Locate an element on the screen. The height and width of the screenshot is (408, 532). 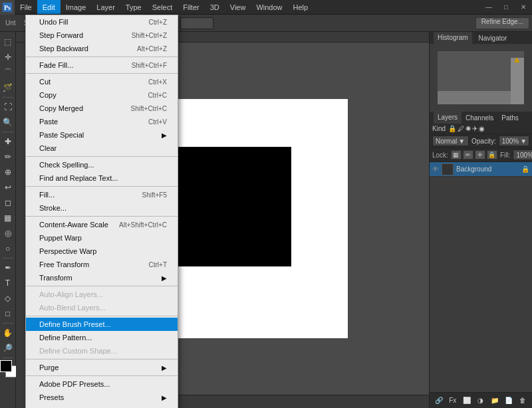
menu-check-spelling: Check Spelling... is located at coordinates (102, 165).